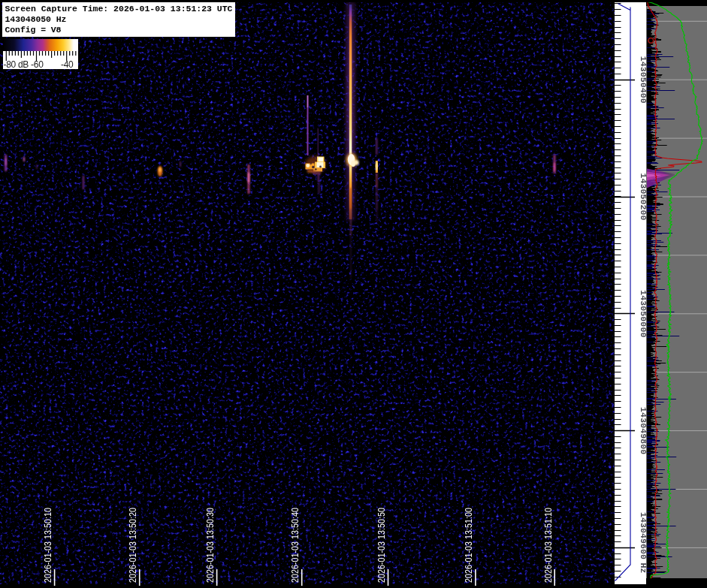 The height and width of the screenshot is (588, 707). I want to click on svg-text: 2026-01-03 13:50:40, so click(295, 545).